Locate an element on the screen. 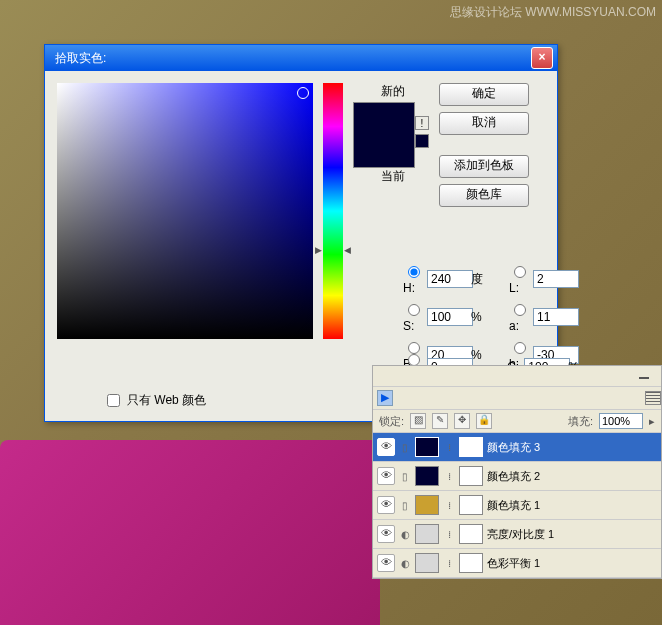 The image size is (662, 625). gamut-swatch is located at coordinates (422, 141).